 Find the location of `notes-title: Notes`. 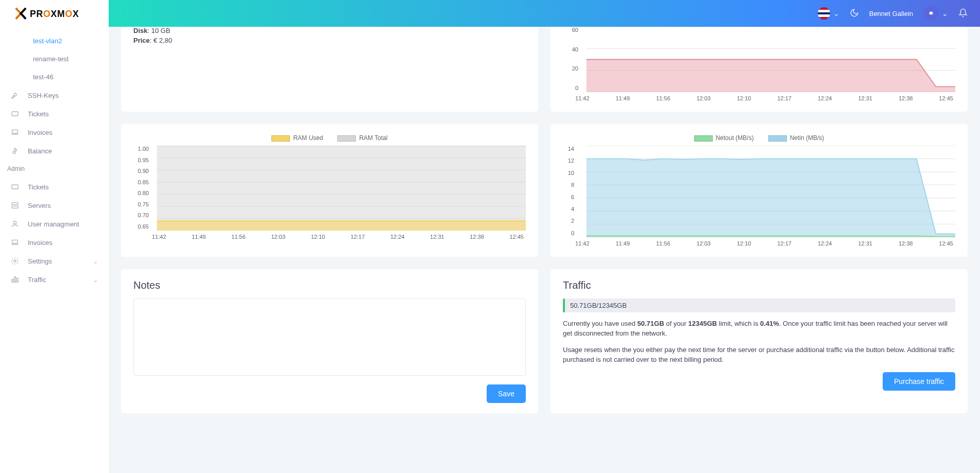

notes-title: Notes is located at coordinates (330, 285).